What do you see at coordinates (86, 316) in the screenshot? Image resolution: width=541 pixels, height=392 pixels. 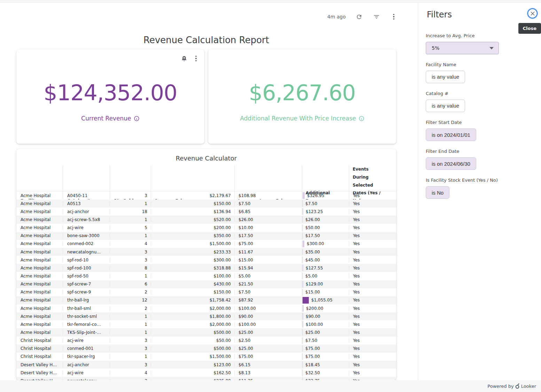 I see `catalog-cell: thr-socket-sml` at bounding box center [86, 316].